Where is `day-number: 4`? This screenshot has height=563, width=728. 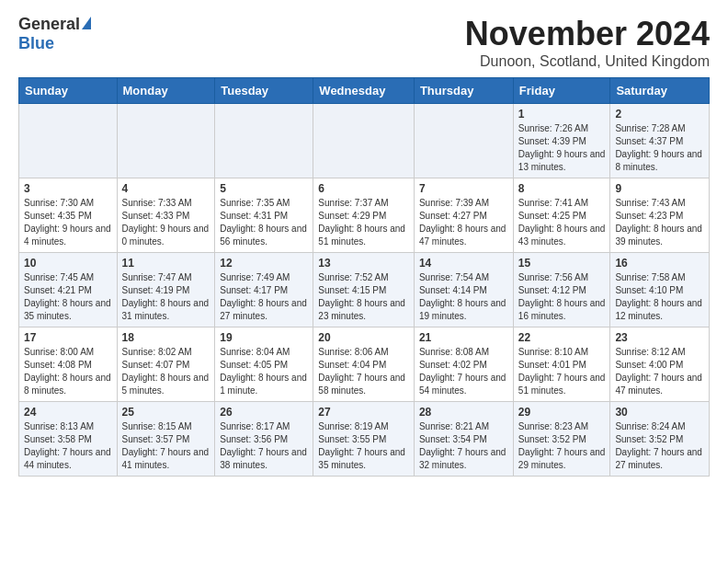
day-number: 4 is located at coordinates (166, 189).